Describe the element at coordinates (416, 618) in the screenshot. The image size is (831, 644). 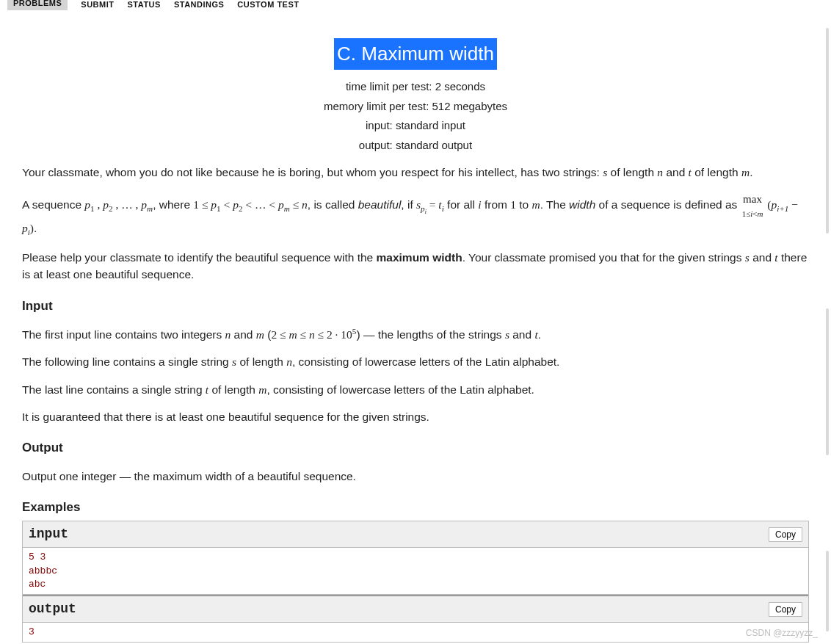
I see `example-output-box: output Copy 3` at that location.